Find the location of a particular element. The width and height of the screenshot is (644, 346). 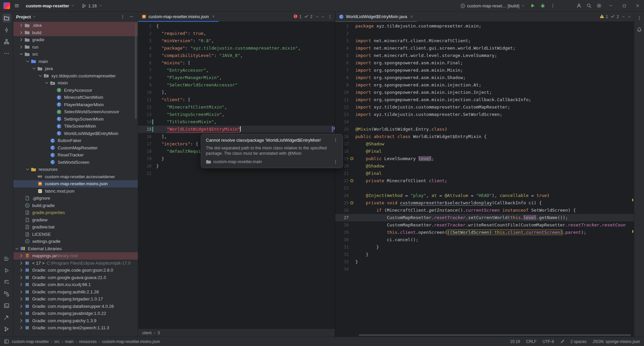

tree-item: src is located at coordinates (76, 54).